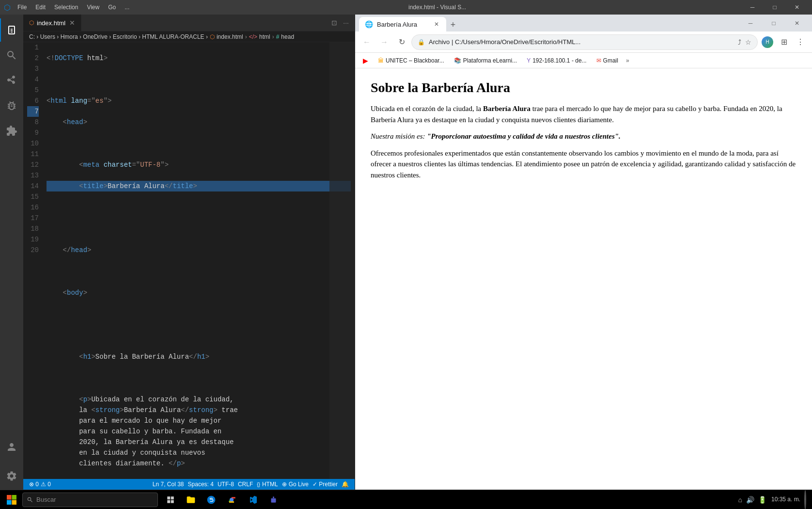 Image resolution: width=812 pixels, height=509 pixels. Describe the element at coordinates (40, 484) in the screenshot. I see `status-errors: ⊗ 0 ⚠ 0` at that location.